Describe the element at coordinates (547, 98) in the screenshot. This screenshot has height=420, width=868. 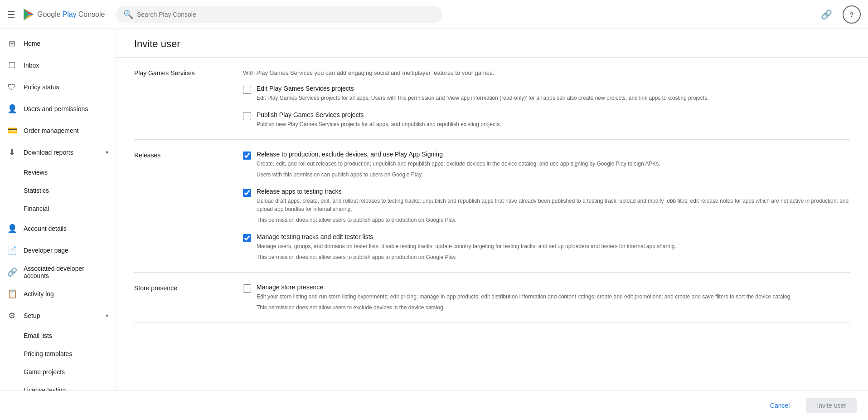
I see `section-pgs-content: With Play Games Services you can add eng…` at that location.